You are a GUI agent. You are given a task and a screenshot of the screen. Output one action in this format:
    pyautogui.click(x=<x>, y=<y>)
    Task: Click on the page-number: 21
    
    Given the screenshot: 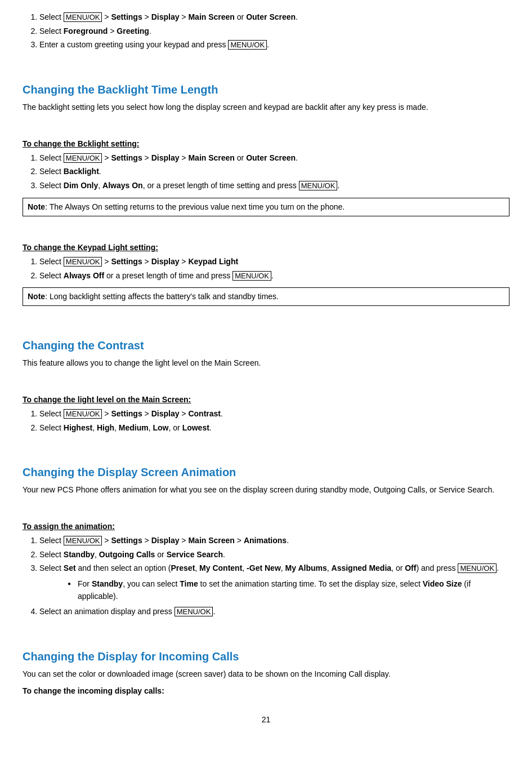 What is the action you would take?
    pyautogui.click(x=266, y=720)
    